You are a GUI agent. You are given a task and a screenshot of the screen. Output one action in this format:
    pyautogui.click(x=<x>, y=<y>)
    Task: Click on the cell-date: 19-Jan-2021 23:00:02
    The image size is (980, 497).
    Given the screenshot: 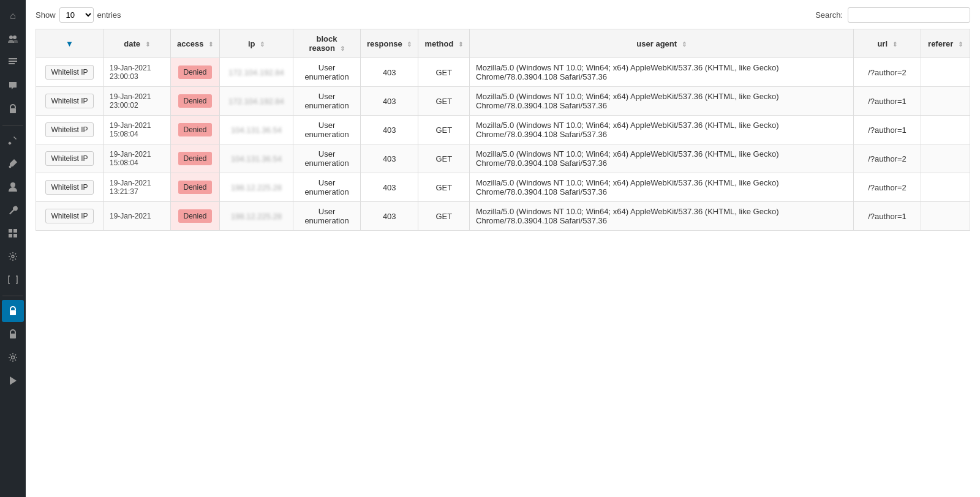 What is the action you would take?
    pyautogui.click(x=137, y=102)
    